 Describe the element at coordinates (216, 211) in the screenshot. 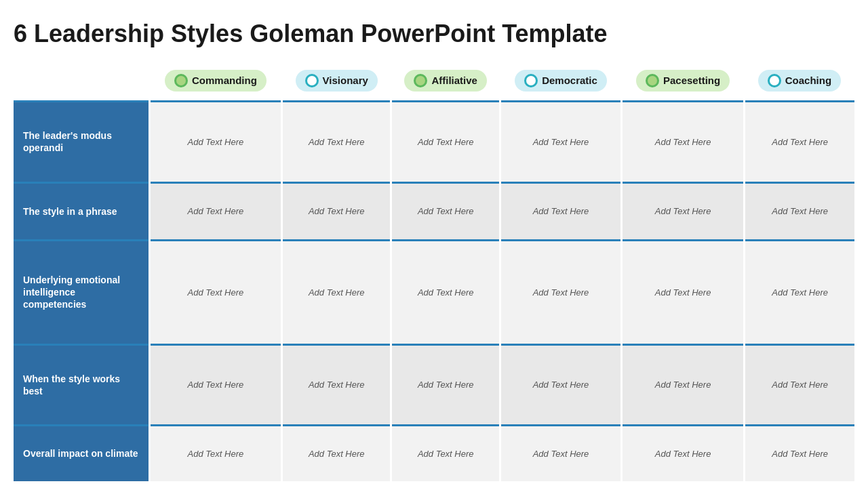

I see `cell-r1-c0: Add Text Here` at that location.